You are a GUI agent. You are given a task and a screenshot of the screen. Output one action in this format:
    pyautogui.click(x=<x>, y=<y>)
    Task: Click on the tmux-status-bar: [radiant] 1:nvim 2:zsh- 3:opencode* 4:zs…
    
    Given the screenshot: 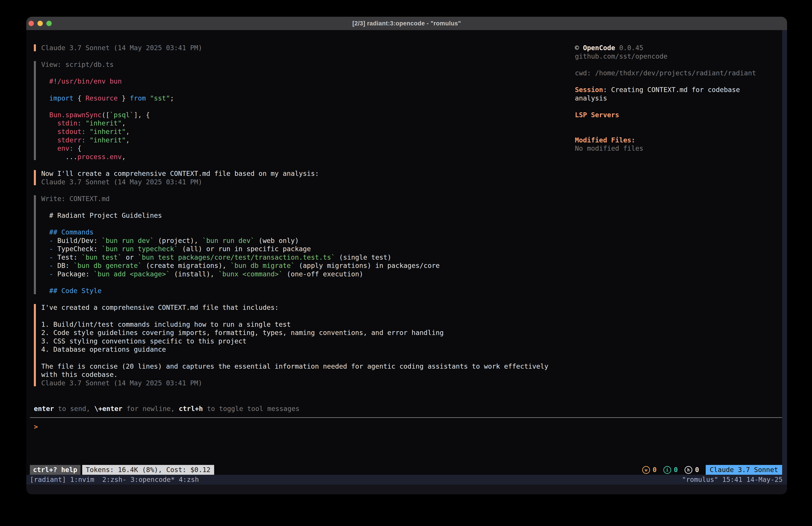 What is the action you would take?
    pyautogui.click(x=407, y=480)
    